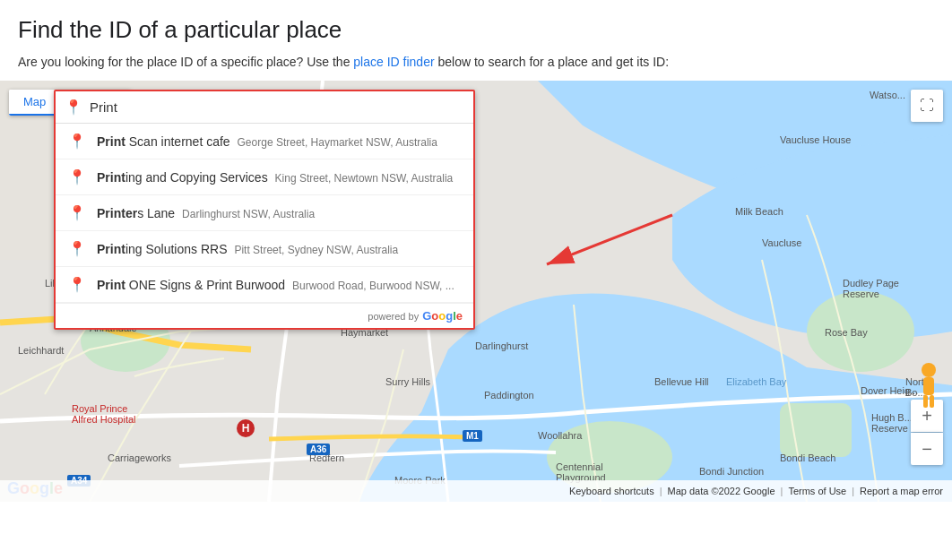 The width and height of the screenshot is (952, 560). I want to click on terms-of-use-link: Terms of Use, so click(818, 491).